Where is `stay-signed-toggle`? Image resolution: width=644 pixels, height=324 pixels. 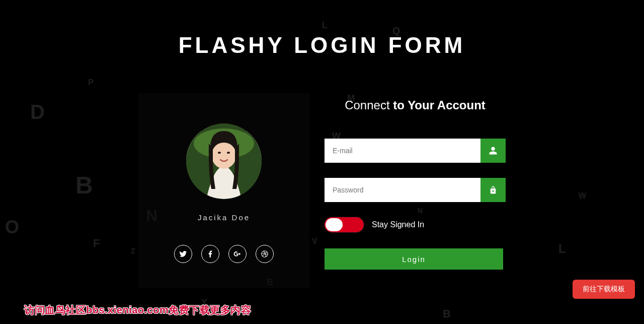 stay-signed-toggle is located at coordinates (344, 225).